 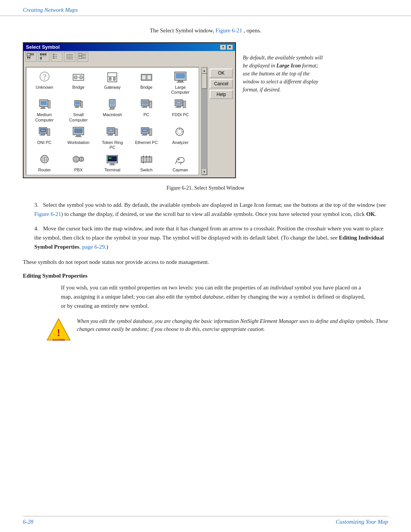 What do you see at coordinates (113, 121) in the screenshot?
I see `symbol-area: ? Unknown Bridge` at bounding box center [113, 121].